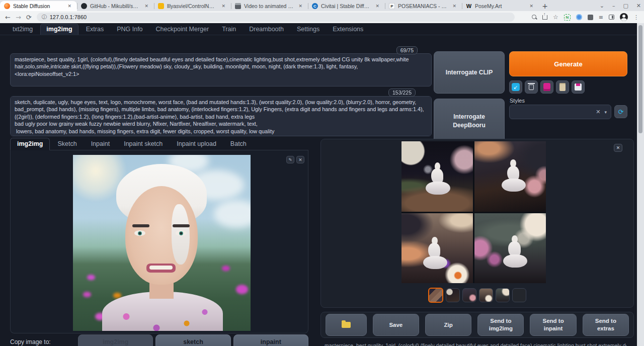  What do you see at coordinates (469, 72) in the screenshot?
I see `interrogate-clip-button: Interrogate CLIP` at bounding box center [469, 72].